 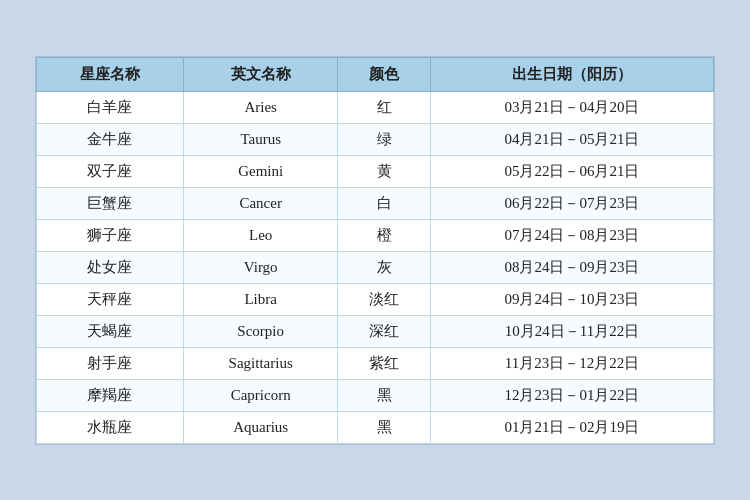 I want to click on cell-5-1: Virgo, so click(x=260, y=267).